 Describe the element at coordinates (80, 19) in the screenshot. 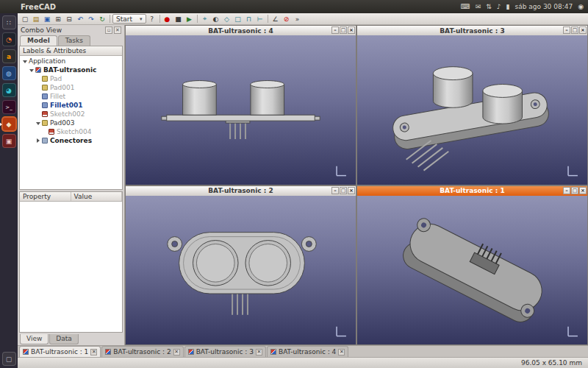

I see `undo-icon: ↶` at that location.